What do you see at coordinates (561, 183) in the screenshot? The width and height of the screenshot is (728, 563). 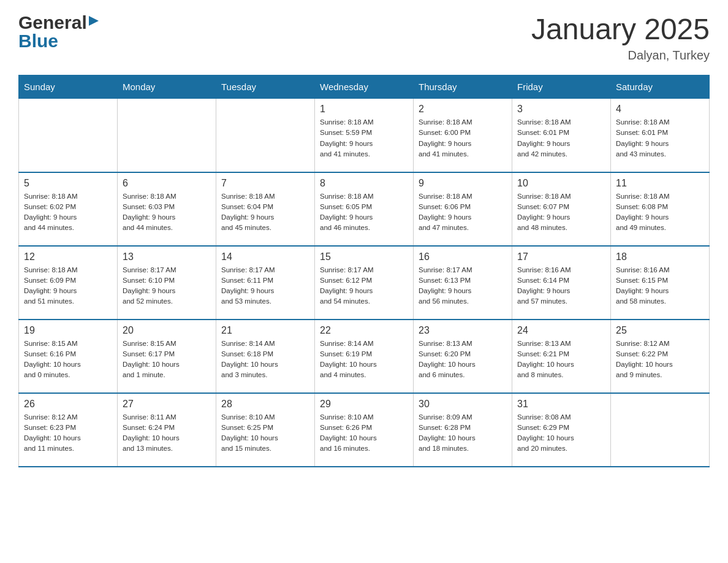 I see `cell-day-number: 10` at bounding box center [561, 183].